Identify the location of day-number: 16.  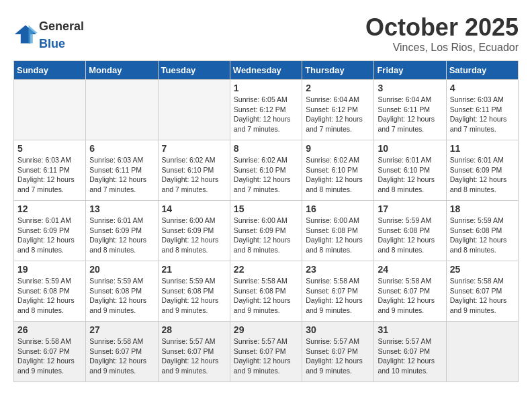
(338, 209).